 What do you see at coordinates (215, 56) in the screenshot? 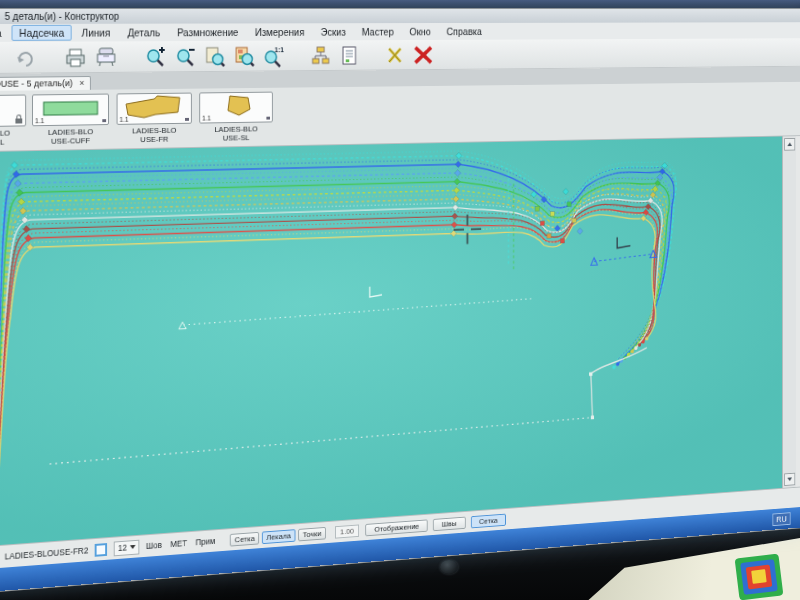
I see `zoom-page-icon` at bounding box center [215, 56].